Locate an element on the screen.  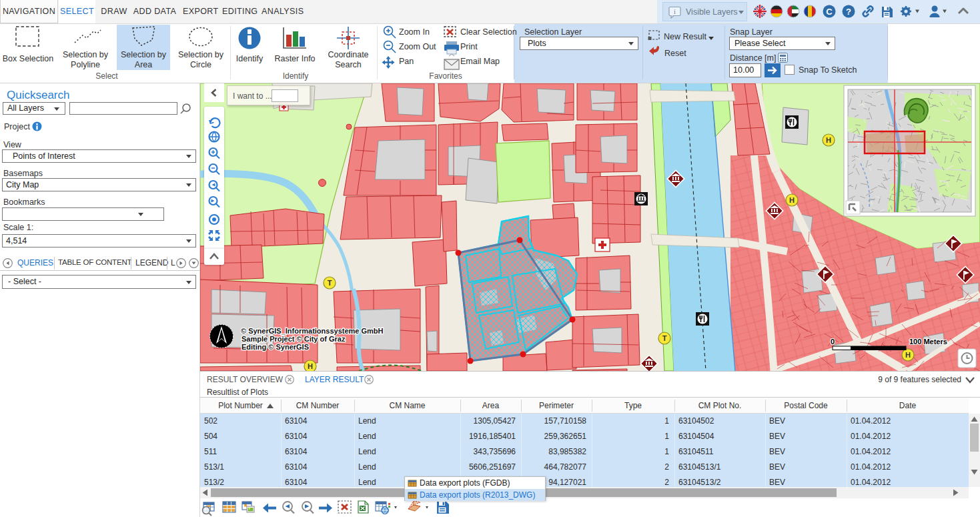
svg-text: 100 Meters is located at coordinates (929, 342).